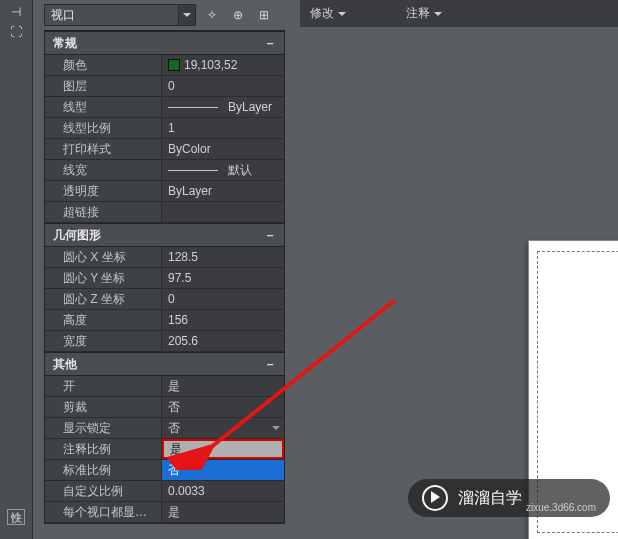 This screenshot has width=618, height=539. What do you see at coordinates (164, 170) in the screenshot?
I see `prop-lineweight: 线宽 默认` at bounding box center [164, 170].